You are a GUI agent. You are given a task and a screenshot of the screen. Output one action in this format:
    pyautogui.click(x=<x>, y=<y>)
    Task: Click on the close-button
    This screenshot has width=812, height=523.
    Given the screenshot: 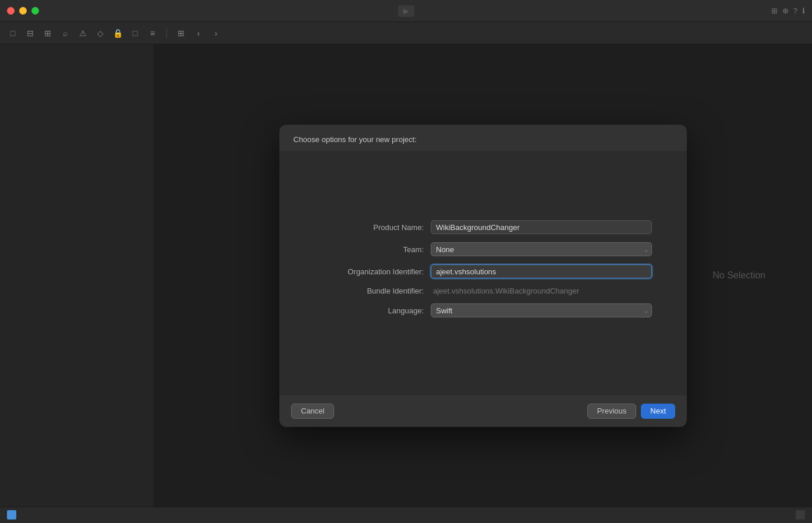 What is the action you would take?
    pyautogui.click(x=10, y=10)
    